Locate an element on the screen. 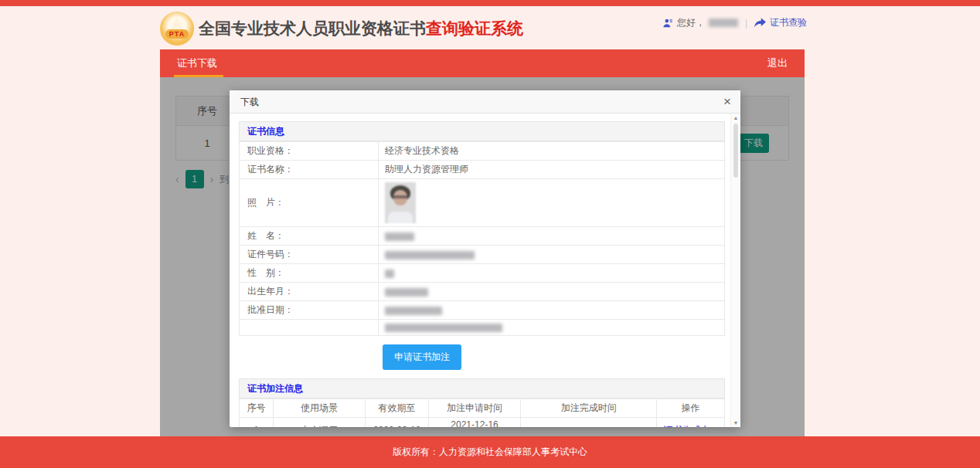 The height and width of the screenshot is (468, 980). gender-value-redacted is located at coordinates (390, 273).